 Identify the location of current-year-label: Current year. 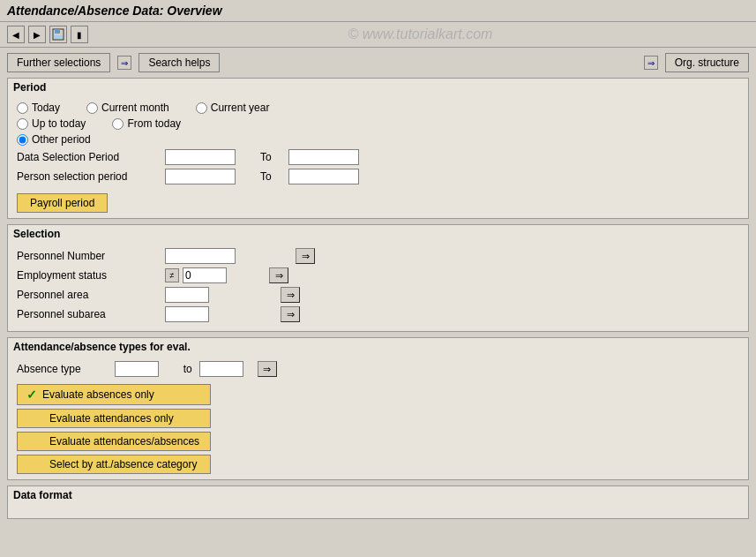
(240, 108).